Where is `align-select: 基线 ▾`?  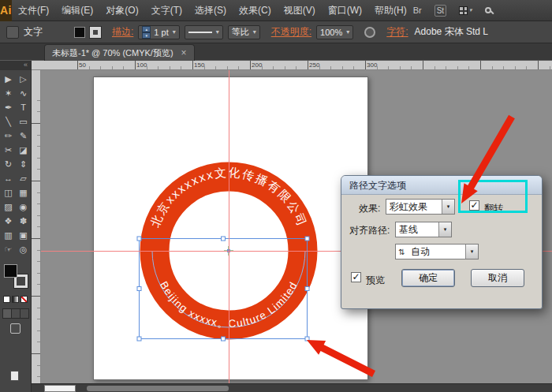 align-select: 基线 ▾ is located at coordinates (423, 230).